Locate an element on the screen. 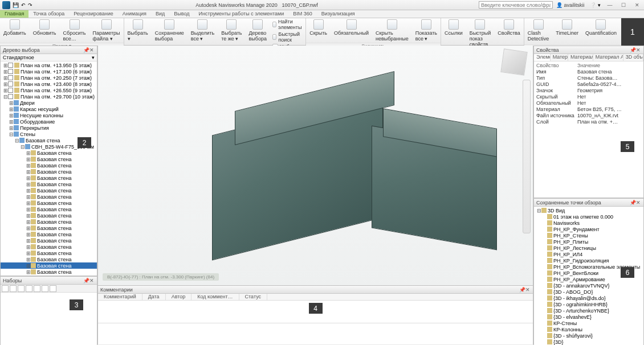  ribbon-tab: BIM 360 is located at coordinates (303, 14).